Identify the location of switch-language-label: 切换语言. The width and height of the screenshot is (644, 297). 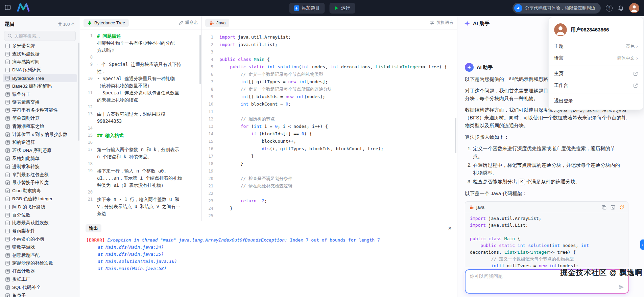
(445, 23).